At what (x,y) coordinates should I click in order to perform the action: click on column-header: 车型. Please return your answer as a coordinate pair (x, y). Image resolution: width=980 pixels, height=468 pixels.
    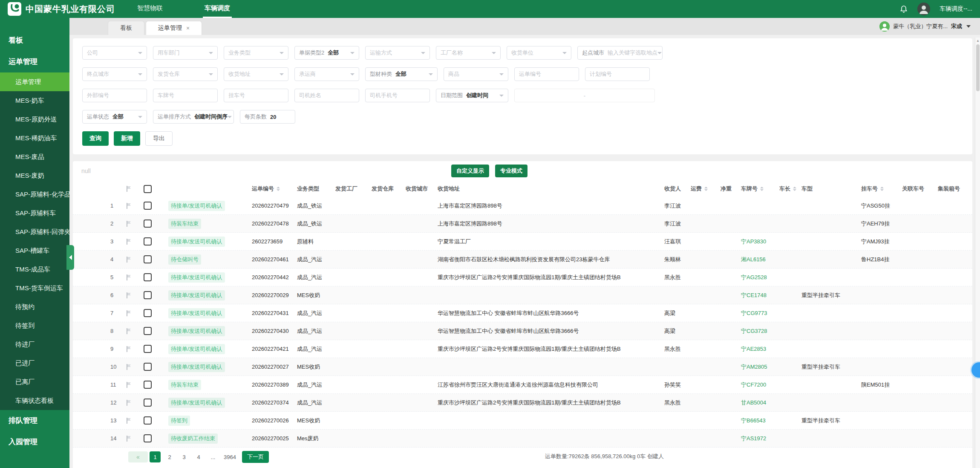
    Looking at the image, I should click on (831, 189).